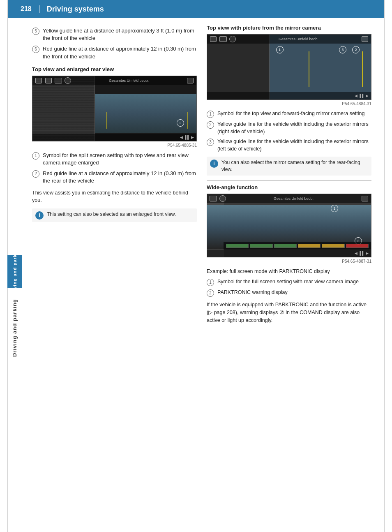 The height and width of the screenshot is (532, 392). Describe the element at coordinates (309, 69) in the screenshot. I see `guideline-yellow-left` at that location.